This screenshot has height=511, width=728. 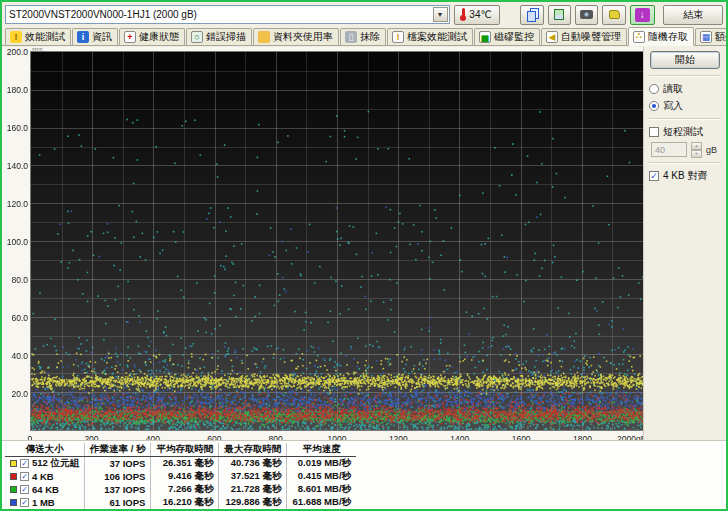 I want to click on transfer-size-cell: 512 位元組, so click(x=45, y=464).